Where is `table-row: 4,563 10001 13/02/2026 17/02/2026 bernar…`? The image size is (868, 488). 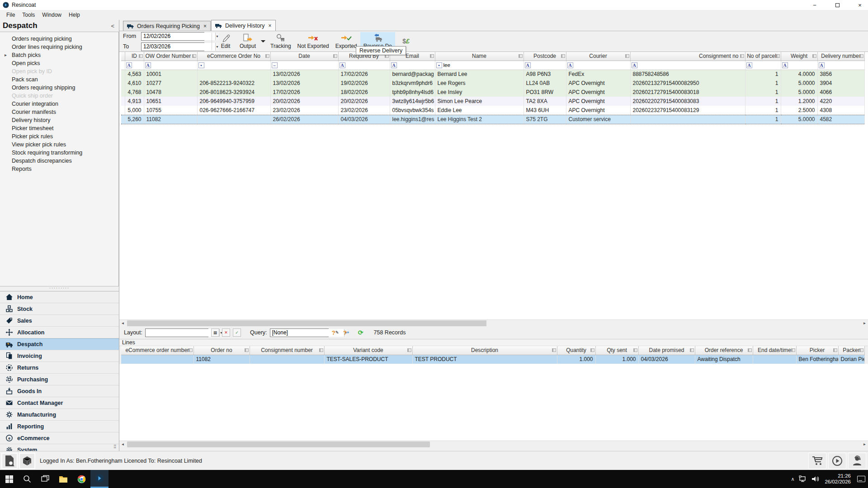
table-row: 4,563 10001 13/02/2026 17/02/2026 bernar… is located at coordinates (493, 74).